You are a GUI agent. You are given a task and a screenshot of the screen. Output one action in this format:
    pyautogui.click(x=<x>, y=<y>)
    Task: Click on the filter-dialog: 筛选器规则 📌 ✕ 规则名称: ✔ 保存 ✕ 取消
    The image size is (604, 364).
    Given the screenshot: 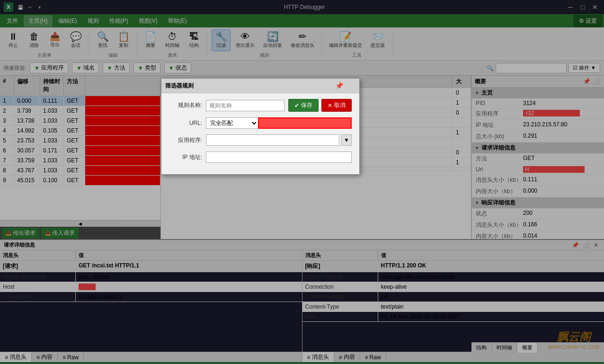 What is the action you would take?
    pyautogui.click(x=260, y=126)
    